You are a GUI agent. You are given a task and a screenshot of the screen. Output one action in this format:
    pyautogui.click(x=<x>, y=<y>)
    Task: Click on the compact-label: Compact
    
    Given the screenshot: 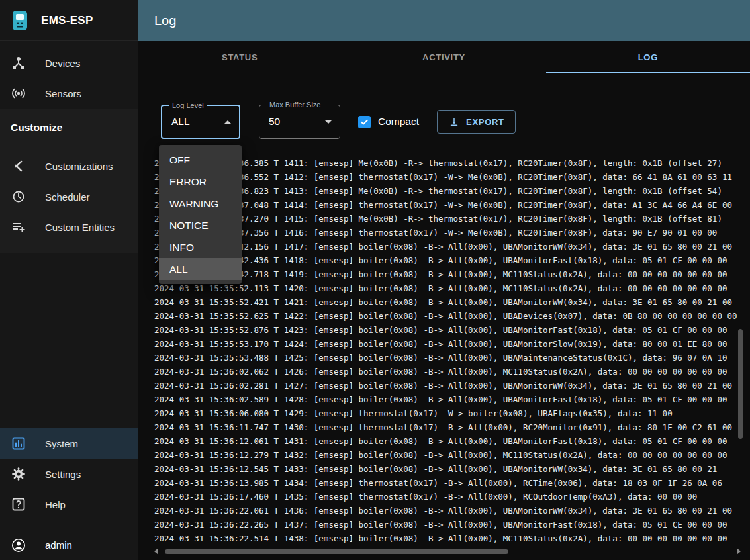 What is the action you would take?
    pyautogui.click(x=398, y=122)
    